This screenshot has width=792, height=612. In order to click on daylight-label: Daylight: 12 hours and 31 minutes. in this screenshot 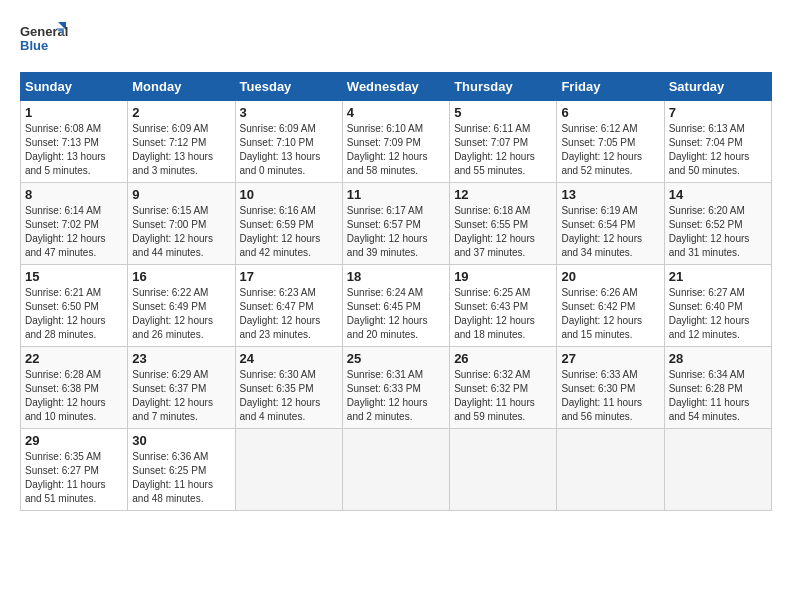, I will do `click(710, 246)`.